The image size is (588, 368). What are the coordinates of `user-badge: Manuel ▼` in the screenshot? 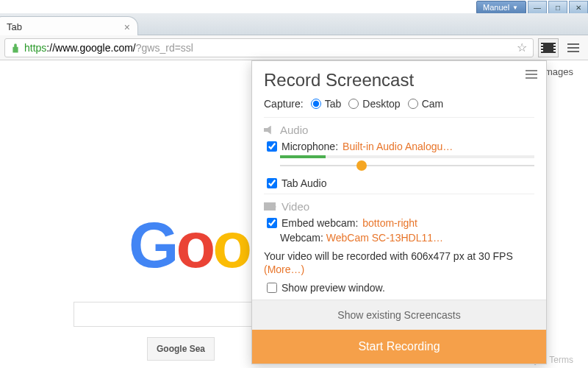 It's located at (501, 7).